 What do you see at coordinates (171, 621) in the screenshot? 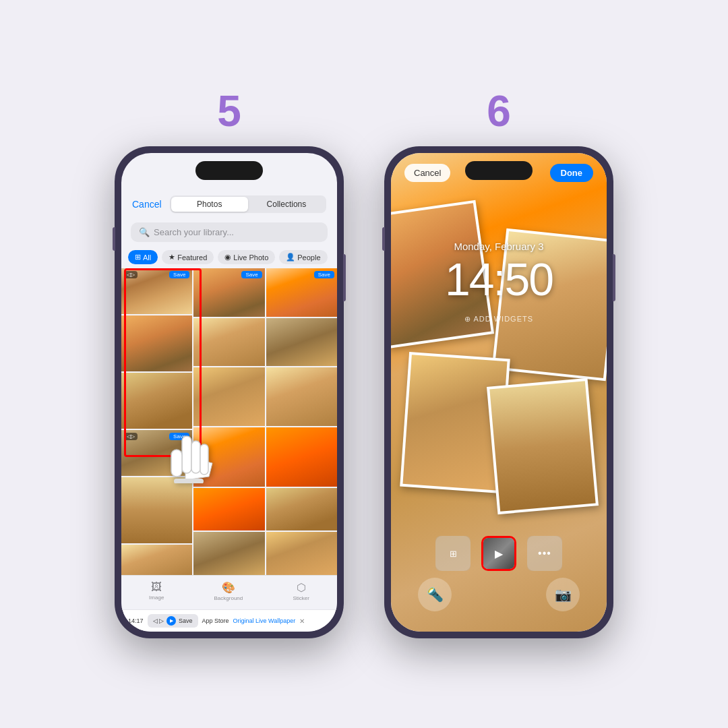
I see `play-button: ▶` at bounding box center [171, 621].